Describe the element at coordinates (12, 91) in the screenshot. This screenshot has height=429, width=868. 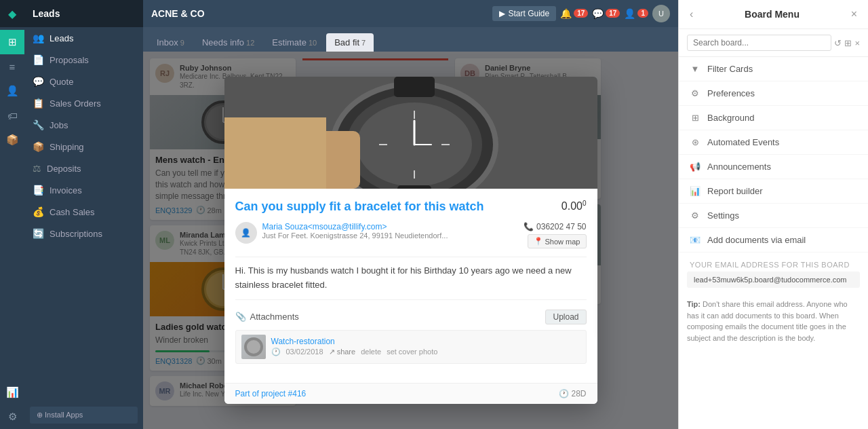
I see `nav-icon-person: 👤` at that location.